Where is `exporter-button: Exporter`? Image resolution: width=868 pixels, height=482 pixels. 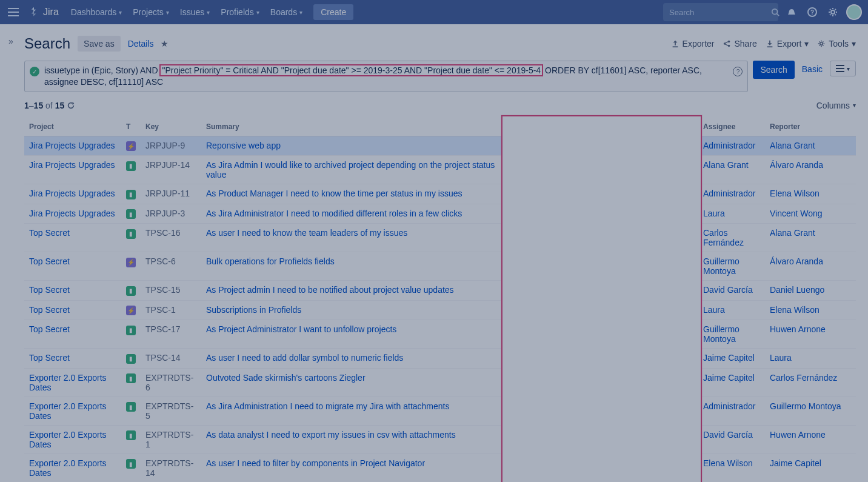
exporter-button: Exporter is located at coordinates (693, 44).